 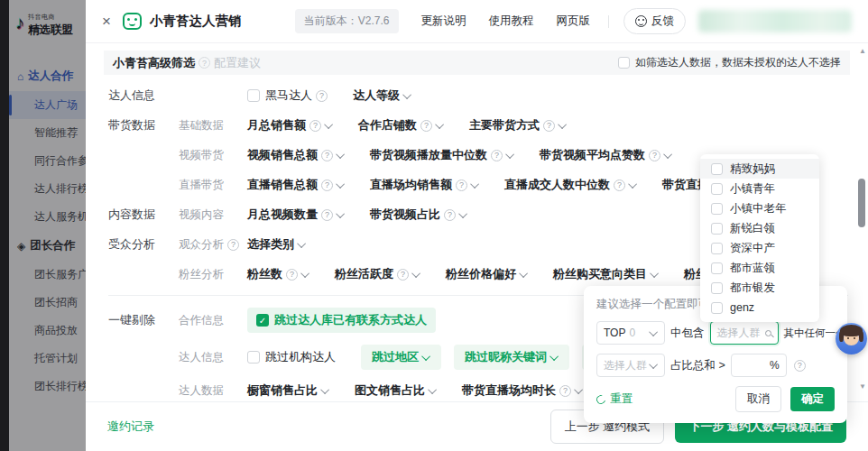 What do you see at coordinates (760, 208) in the screenshot?
I see `dropdown-option: 小镇中老年` at bounding box center [760, 208].